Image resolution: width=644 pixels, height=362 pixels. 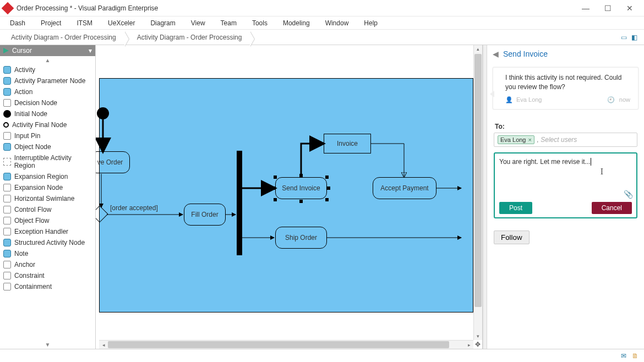 I want to click on palette-item-input-pin: Input Pin, so click(x=47, y=136).